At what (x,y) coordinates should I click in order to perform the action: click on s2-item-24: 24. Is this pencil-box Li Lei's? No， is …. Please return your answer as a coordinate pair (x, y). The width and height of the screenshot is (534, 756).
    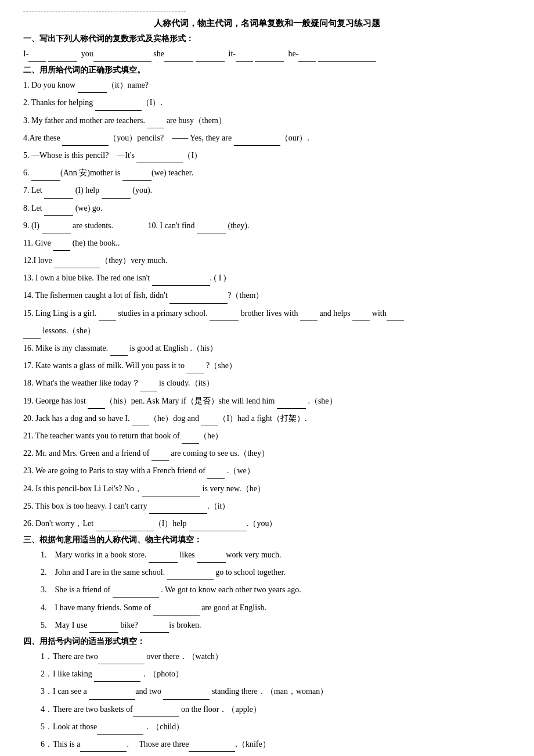
    Looking at the image, I should click on (267, 489).